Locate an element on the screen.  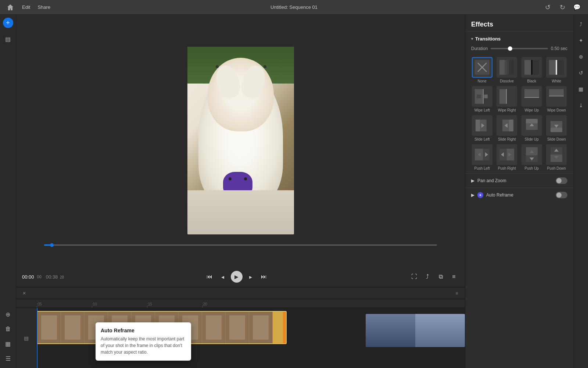
duration-label: Duration is located at coordinates (479, 49).